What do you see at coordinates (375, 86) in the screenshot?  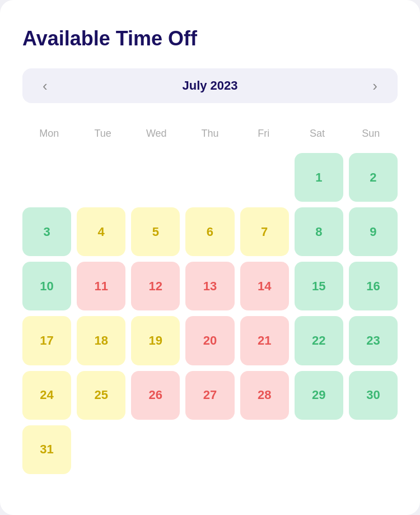 I see `next-month-button: ›` at bounding box center [375, 86].